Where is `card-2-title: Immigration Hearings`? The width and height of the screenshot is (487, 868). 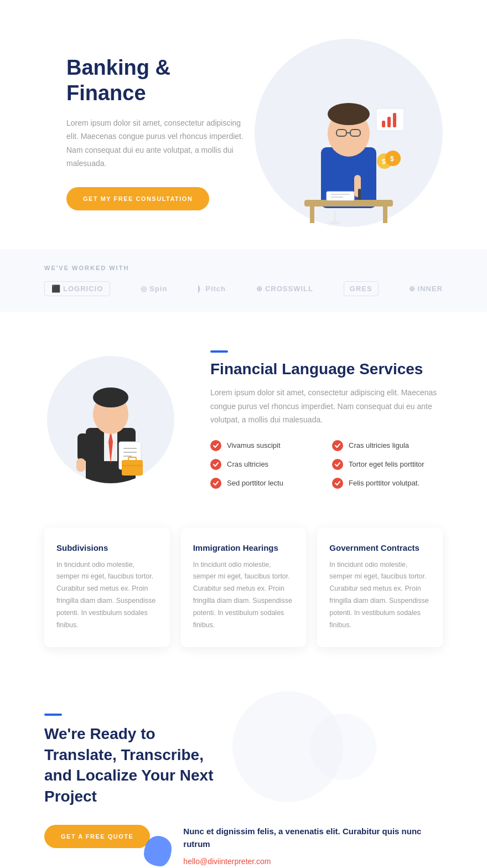 card-2-title: Immigration Hearings is located at coordinates (244, 548).